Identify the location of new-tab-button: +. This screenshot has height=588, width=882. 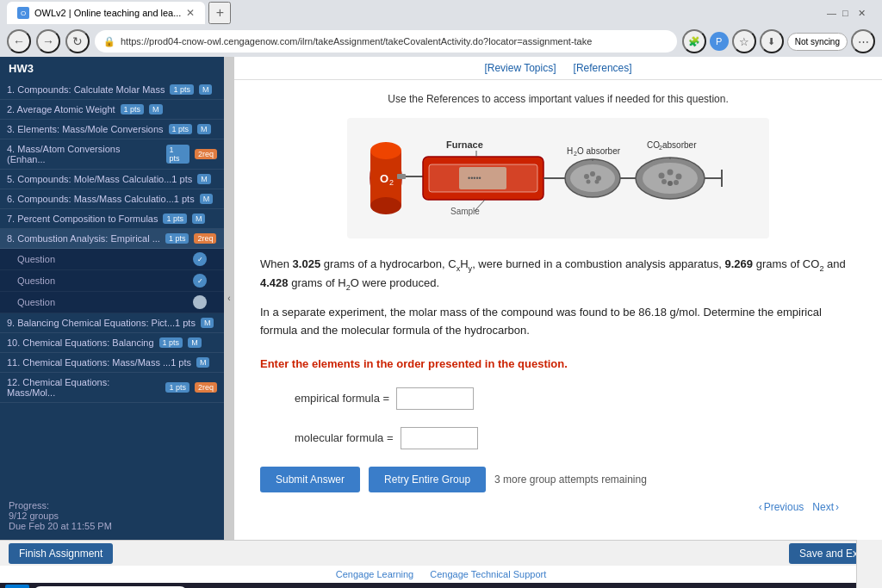
(220, 13).